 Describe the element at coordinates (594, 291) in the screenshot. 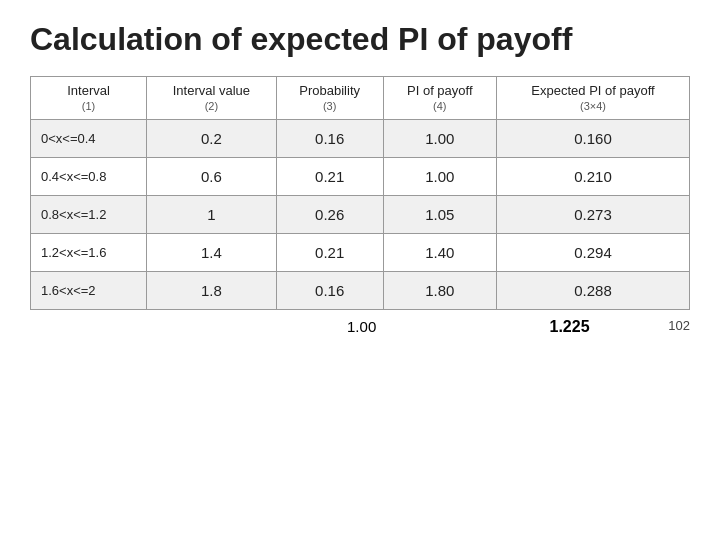

I see `cell-expected: 0.288` at that location.